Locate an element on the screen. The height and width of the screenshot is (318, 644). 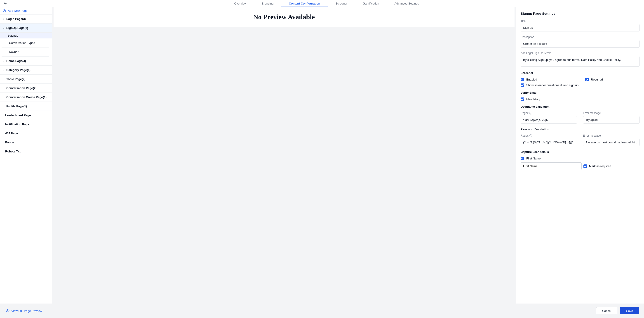
sidebar-child-settings: Settings is located at coordinates (26, 36).